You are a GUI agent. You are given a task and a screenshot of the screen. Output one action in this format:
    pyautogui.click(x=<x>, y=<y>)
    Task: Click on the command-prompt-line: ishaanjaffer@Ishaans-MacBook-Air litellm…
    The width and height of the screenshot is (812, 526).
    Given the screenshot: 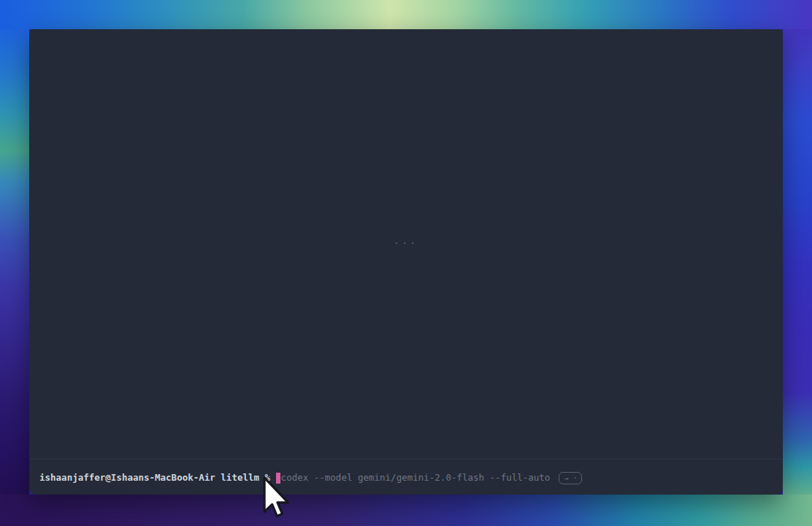 What is the action you would take?
    pyautogui.click(x=407, y=478)
    